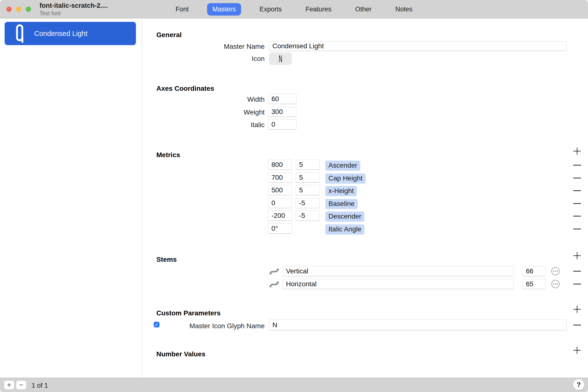  Describe the element at coordinates (318, 10) in the screenshot. I see `tab-features: Features` at that location.